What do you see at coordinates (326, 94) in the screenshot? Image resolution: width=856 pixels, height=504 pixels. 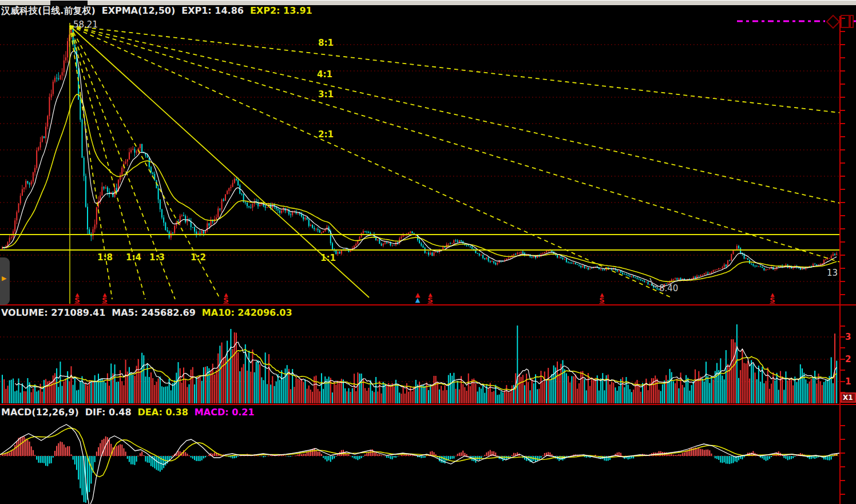 I see `gann-ratio-label: 3:1` at bounding box center [326, 94].